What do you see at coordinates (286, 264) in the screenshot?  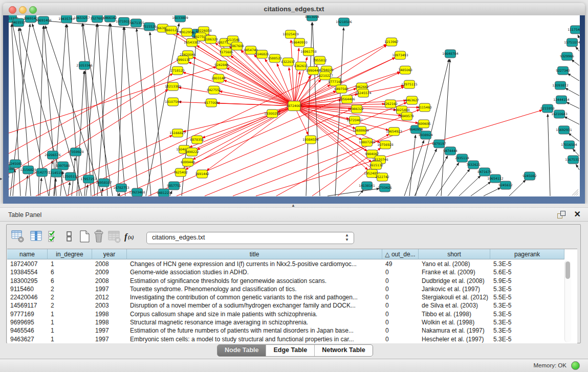 I see `table-row: 1872400712008Changes of HCN gene express…` at bounding box center [286, 264].